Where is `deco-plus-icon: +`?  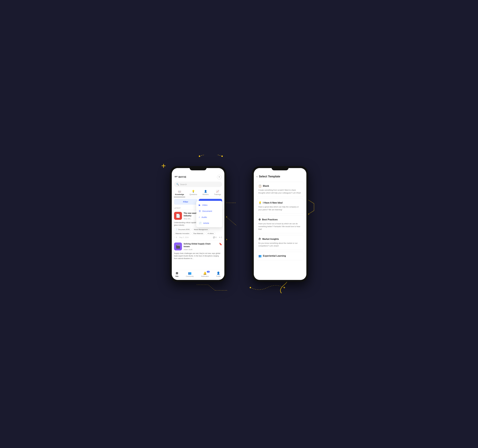
deco-plus-icon: + is located at coordinates (164, 166).